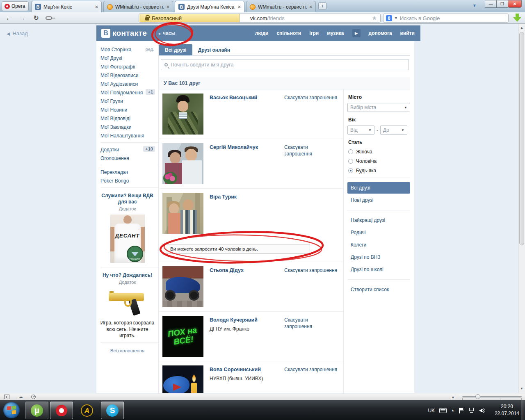  I want to click on zoom-slider-handle, so click(478, 397).